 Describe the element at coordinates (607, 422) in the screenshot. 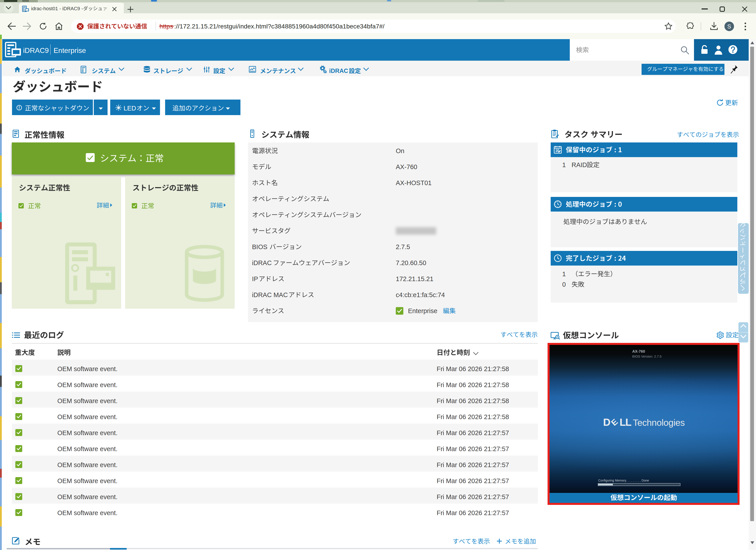

I see `svg-text: D` at that location.